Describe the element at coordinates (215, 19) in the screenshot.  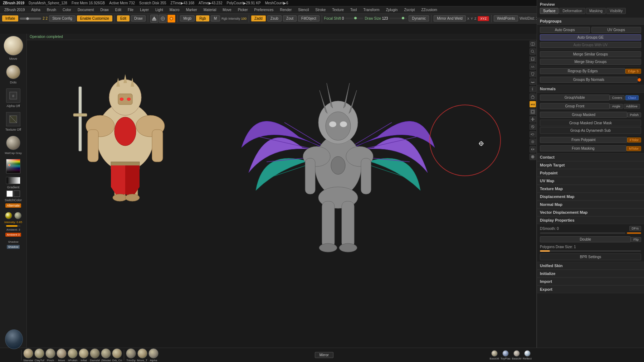
I see `m-button: M` at that location.